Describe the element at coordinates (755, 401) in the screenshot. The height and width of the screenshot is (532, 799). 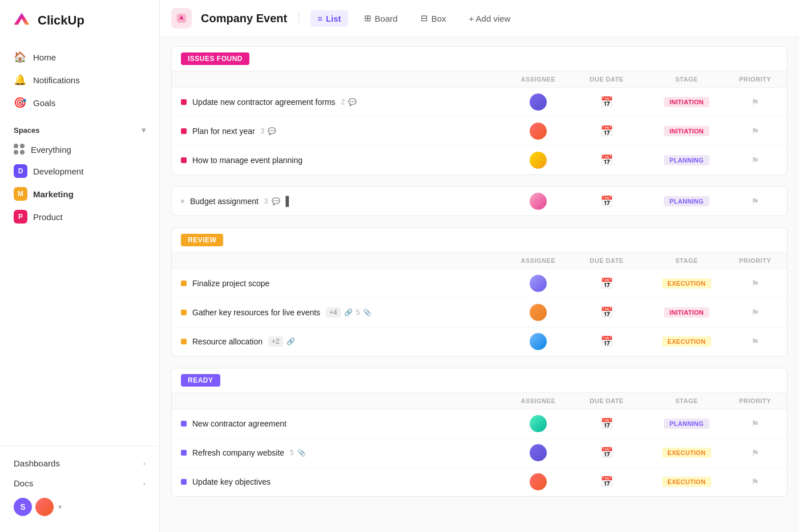
I see `col-priority: PRIORITY` at that location.